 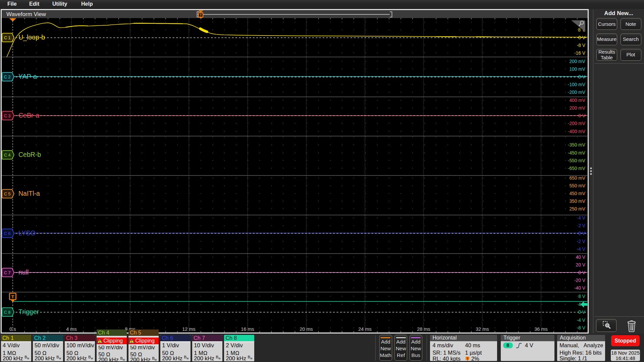 What do you see at coordinates (32, 38) in the screenshot?
I see `svg-text: U_loop-b` at bounding box center [32, 38].